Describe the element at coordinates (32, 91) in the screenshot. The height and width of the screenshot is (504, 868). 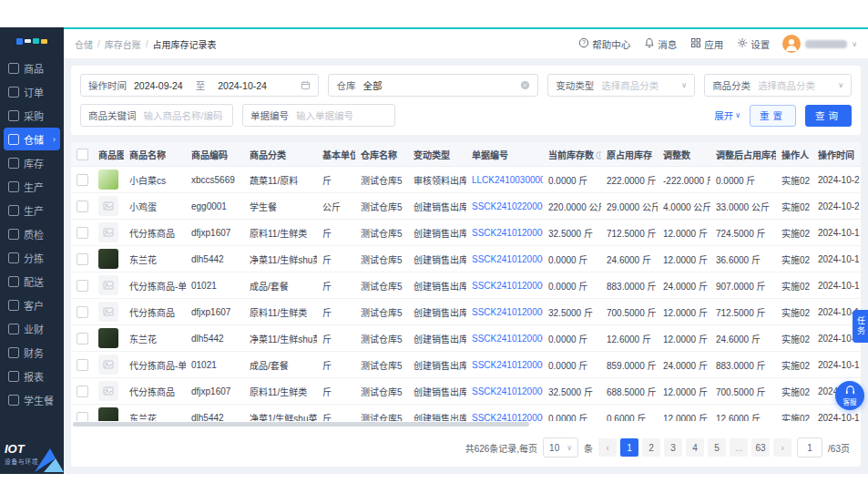
I see `sidebar-item-orders: 订单` at that location.